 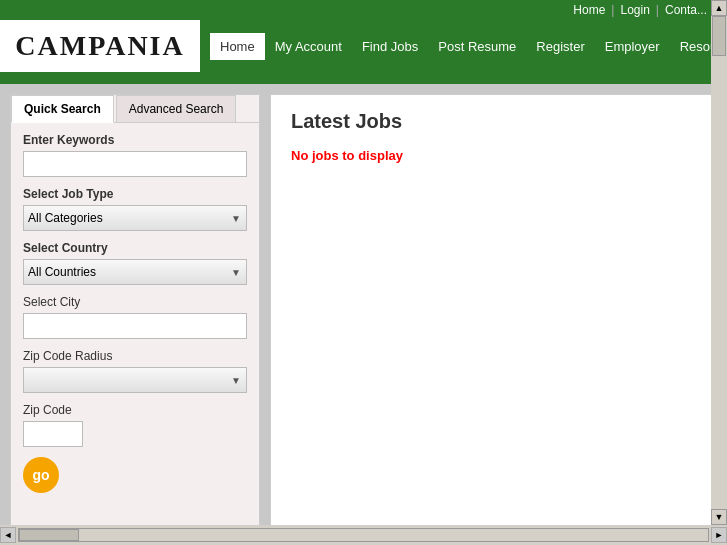 I want to click on logo: CAMPANIA, so click(x=100, y=46).